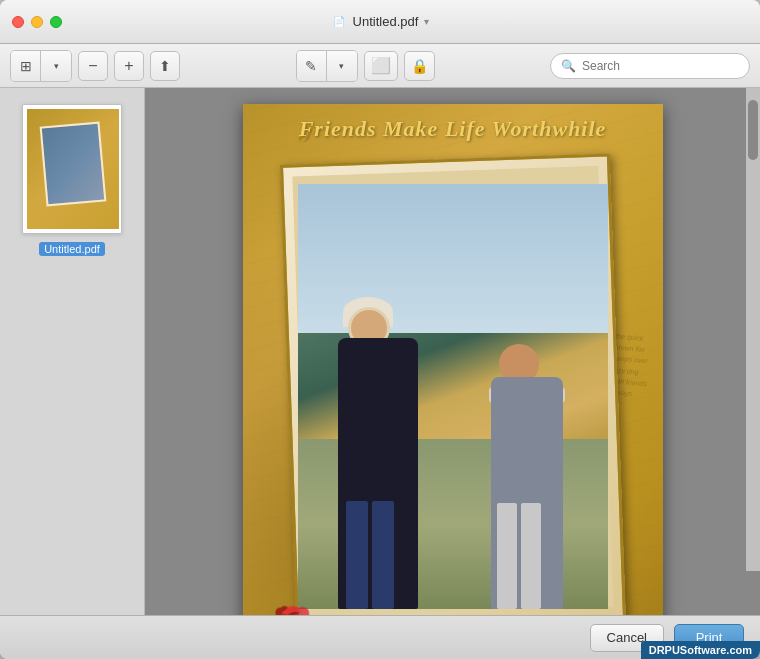 The image size is (760, 659). Describe the element at coordinates (507, 556) in the screenshot. I see `p2-left-leg` at that location.